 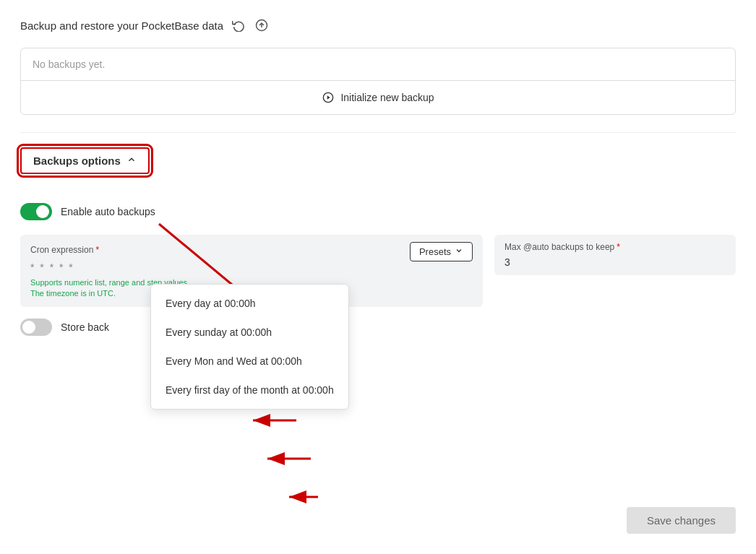 I want to click on chevron-down-icon, so click(x=459, y=251).